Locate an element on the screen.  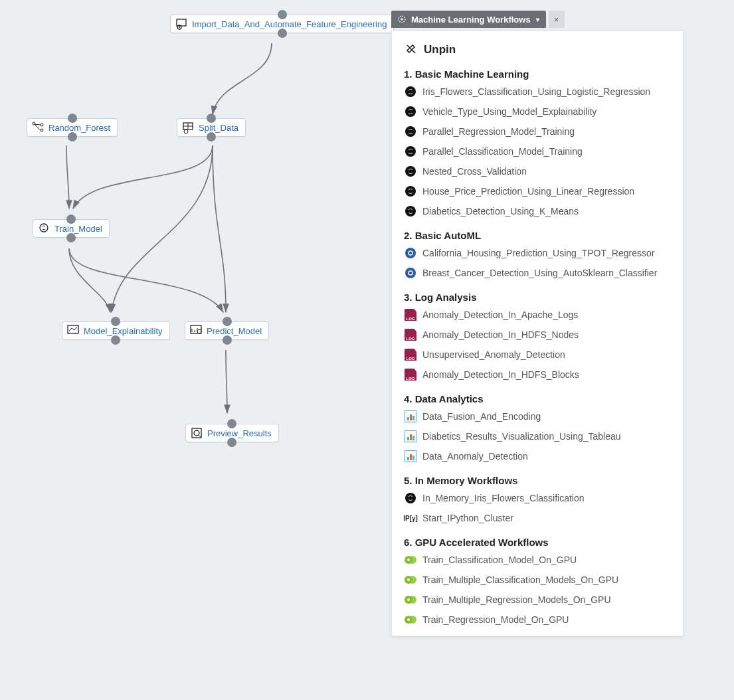
node-icon-chart is located at coordinates (73, 331).